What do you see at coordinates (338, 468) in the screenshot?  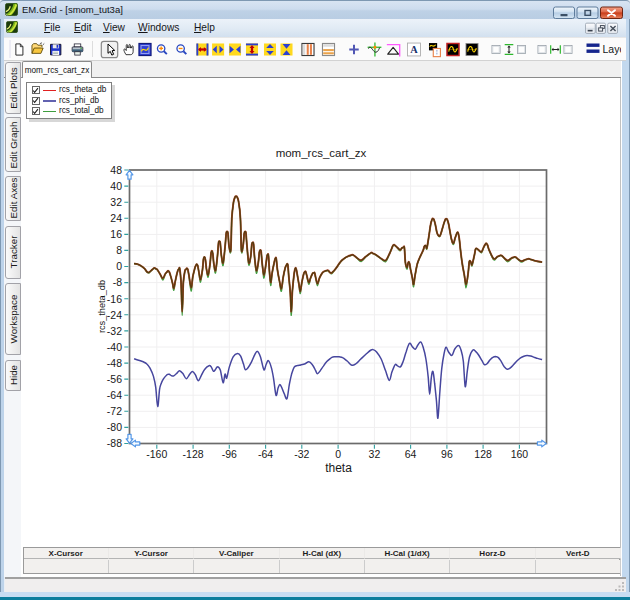 I see `svg-text: theta` at bounding box center [338, 468].